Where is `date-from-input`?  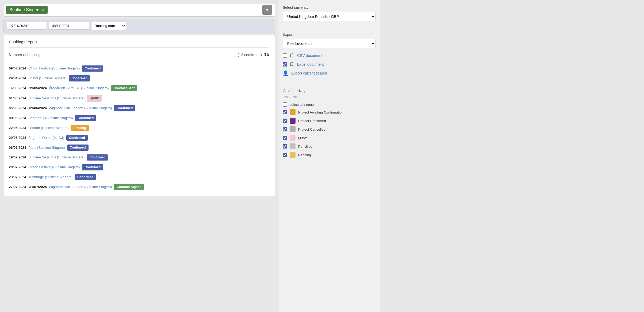 date-from-input is located at coordinates (27, 26).